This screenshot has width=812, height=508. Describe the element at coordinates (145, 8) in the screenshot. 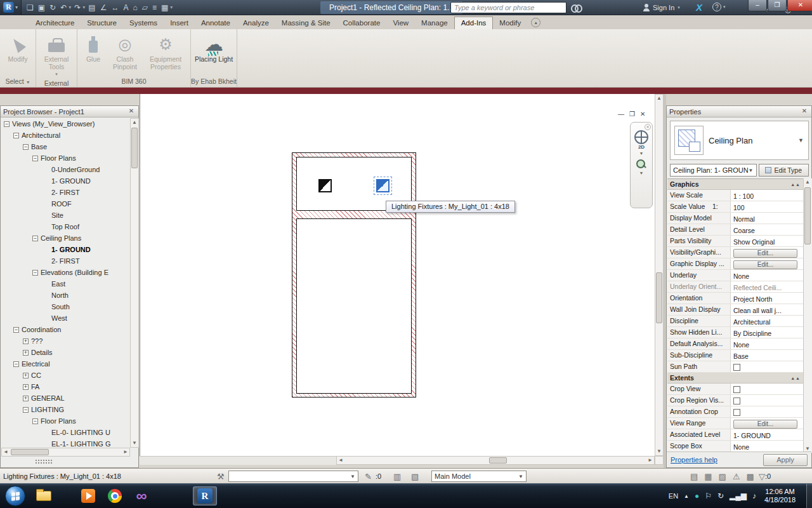

I see `section-icon: ▱` at that location.